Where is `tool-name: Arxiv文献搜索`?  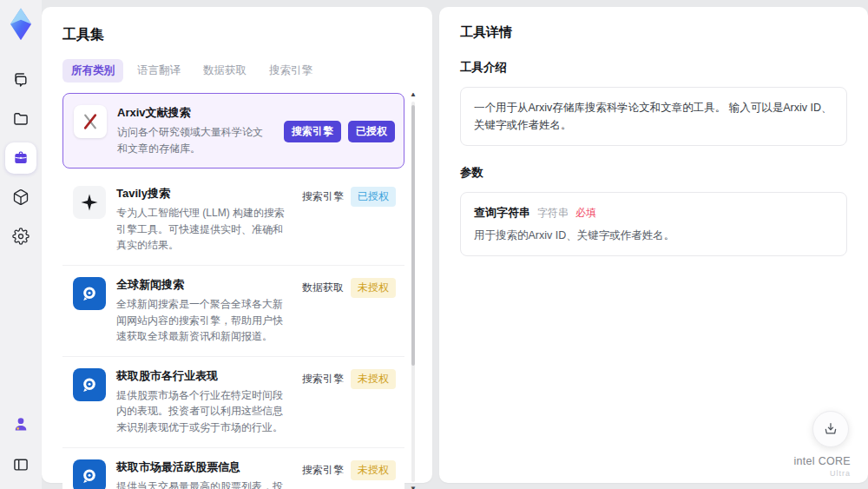 tool-name: Arxiv文献搜索 is located at coordinates (193, 113).